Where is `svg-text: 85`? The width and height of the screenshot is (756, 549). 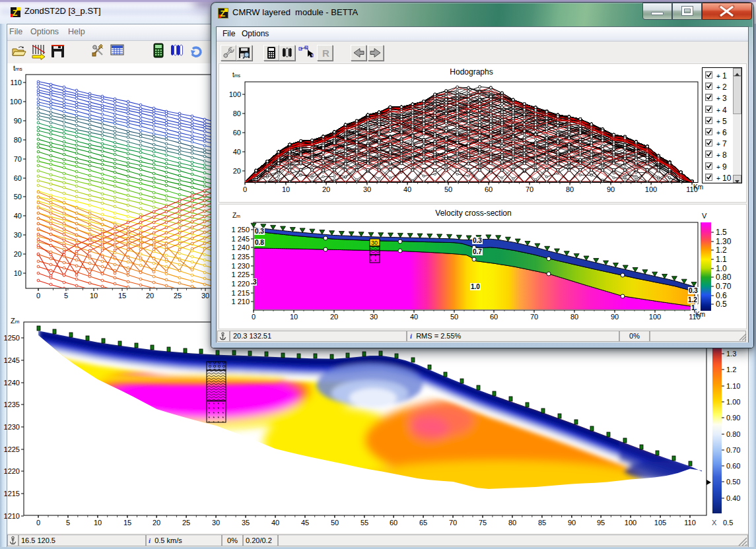 svg-text: 85 is located at coordinates (542, 523).